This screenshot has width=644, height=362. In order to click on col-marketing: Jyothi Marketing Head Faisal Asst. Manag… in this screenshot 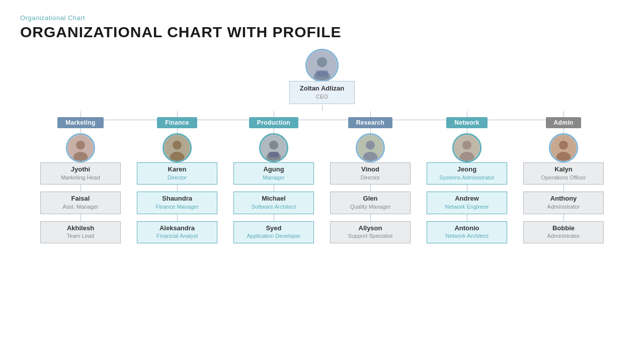, I will do `click(80, 186)`.